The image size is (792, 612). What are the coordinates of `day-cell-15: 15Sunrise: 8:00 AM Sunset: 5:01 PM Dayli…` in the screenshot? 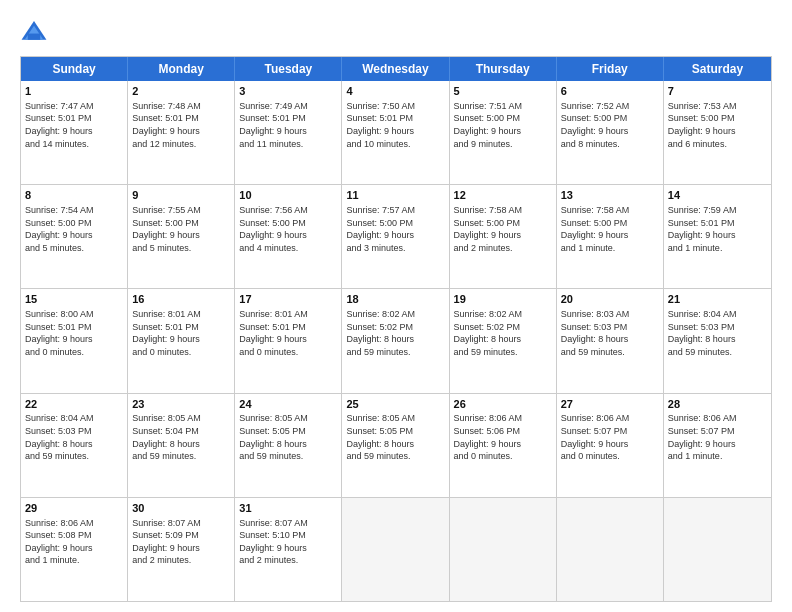 It's located at (74, 340).